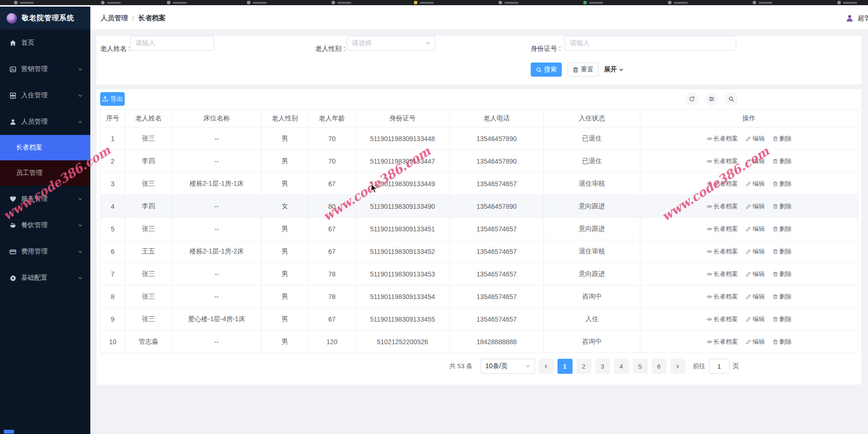 The width and height of the screenshot is (868, 434). I want to click on chevron-left-icon, so click(546, 367).